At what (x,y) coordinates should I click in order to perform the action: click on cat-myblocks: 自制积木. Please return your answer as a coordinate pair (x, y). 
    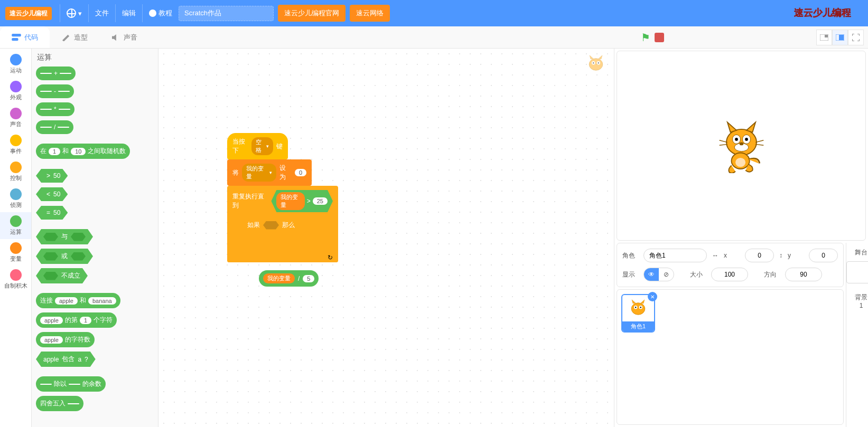
    Looking at the image, I should click on (16, 280).